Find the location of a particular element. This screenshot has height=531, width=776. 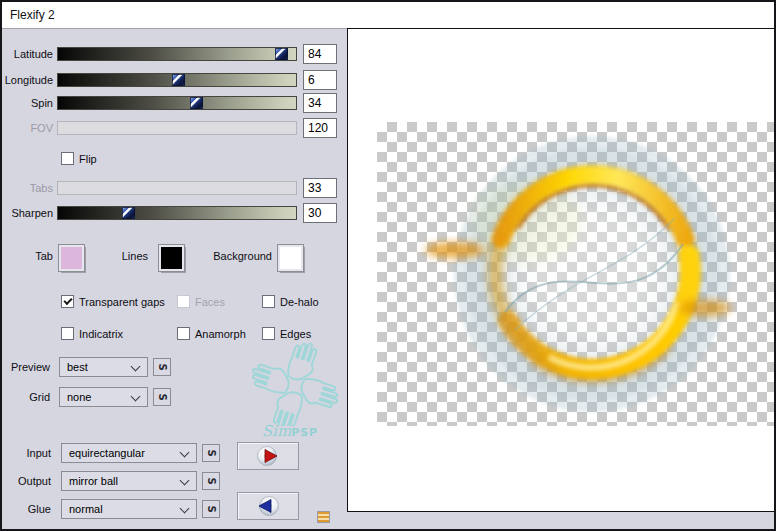

window-title: Flexify 2 is located at coordinates (32, 15).